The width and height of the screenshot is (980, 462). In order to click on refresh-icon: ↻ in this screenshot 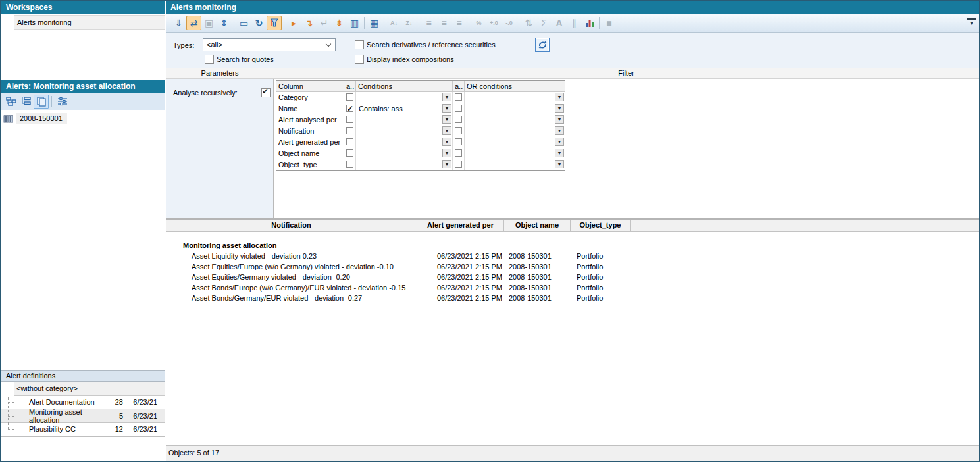, I will do `click(259, 23)`.